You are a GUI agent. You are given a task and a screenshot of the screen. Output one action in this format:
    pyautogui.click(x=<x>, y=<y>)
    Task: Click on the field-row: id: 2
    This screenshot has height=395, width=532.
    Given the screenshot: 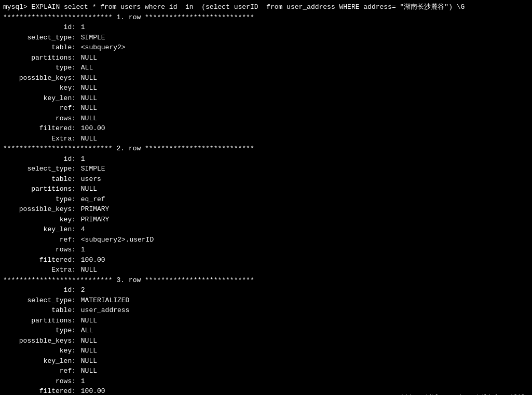 What is the action you would take?
    pyautogui.click(x=266, y=290)
    